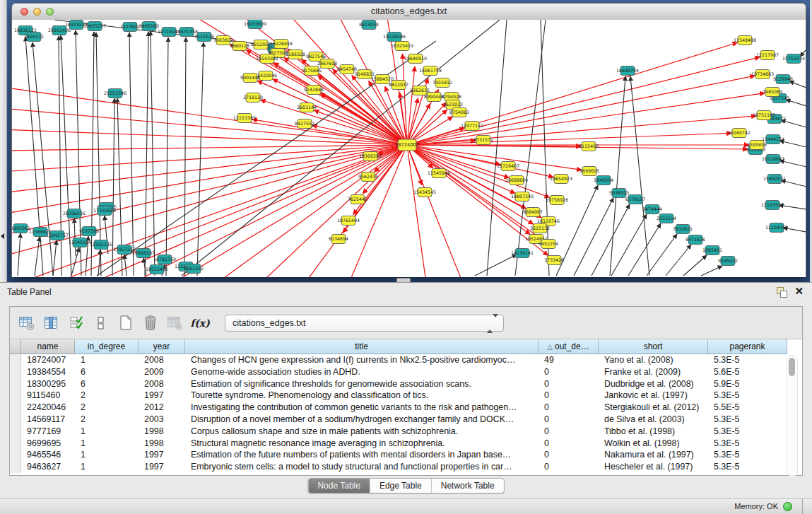 The width and height of the screenshot is (812, 514). Describe the element at coordinates (483, 140) in the screenshot. I see `graph-node: 8731572` at that location.